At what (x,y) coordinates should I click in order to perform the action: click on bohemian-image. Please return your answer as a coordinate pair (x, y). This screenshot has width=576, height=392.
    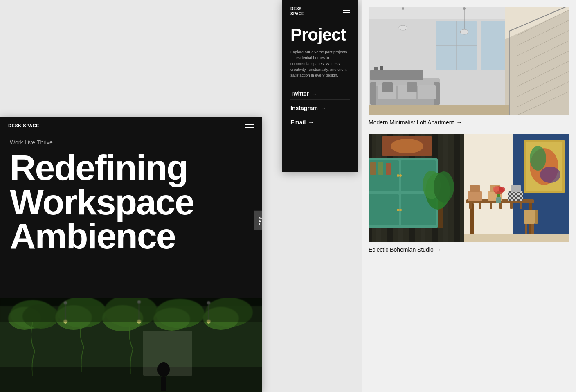
    Looking at the image, I should click on (469, 188).